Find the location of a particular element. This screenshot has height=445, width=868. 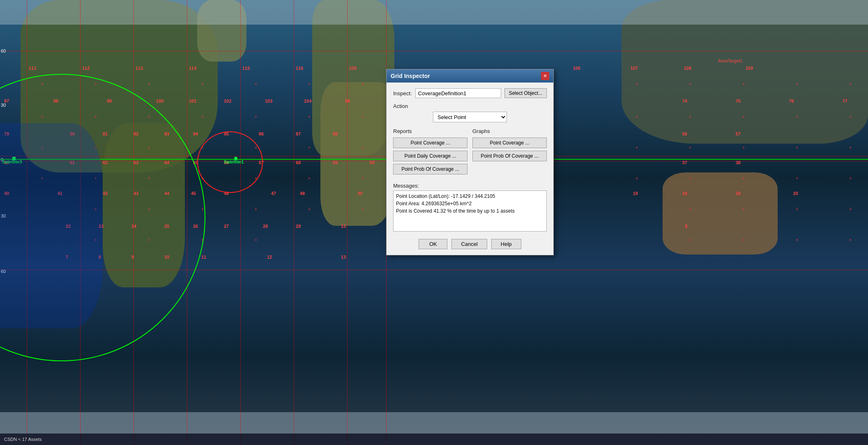

action-label: Action is located at coordinates (470, 106).